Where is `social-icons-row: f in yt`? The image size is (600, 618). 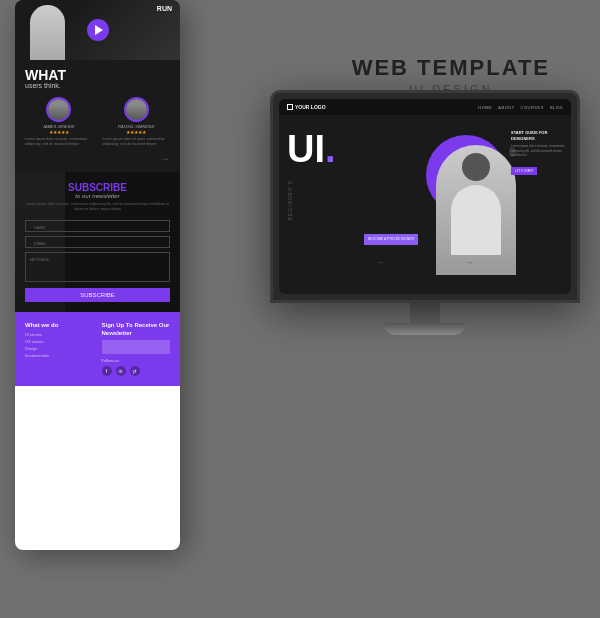
social-icons-row: f in yt is located at coordinates (136, 371).